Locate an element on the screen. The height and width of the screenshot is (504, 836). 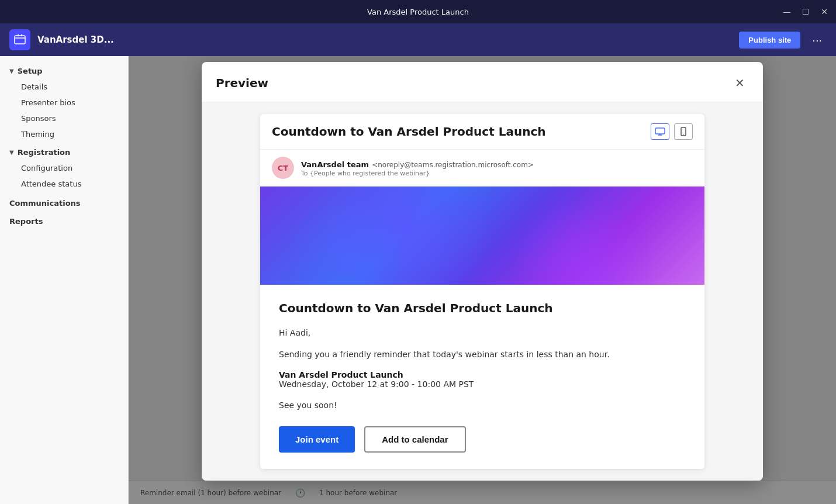
sender-name-line: VanArsdel team <noreply@teams.registrati… is located at coordinates (497, 164).